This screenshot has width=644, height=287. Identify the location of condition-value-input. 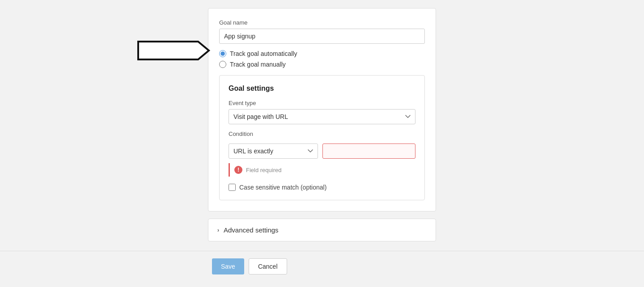
(369, 151).